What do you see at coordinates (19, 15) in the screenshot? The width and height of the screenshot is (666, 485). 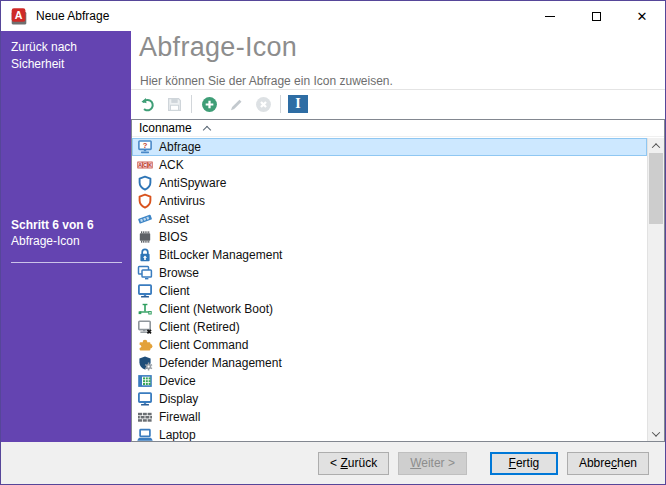 I see `svg-text: A` at bounding box center [19, 15].